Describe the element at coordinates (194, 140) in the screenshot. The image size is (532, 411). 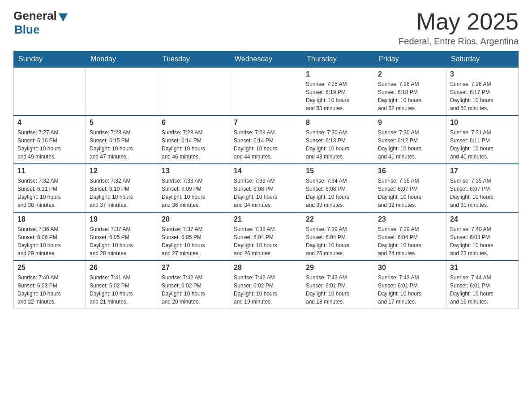
I see `calendar-cell: 6Sunrise: 7:28 AMSunset: 6:14 PMDaylight…` at that location.